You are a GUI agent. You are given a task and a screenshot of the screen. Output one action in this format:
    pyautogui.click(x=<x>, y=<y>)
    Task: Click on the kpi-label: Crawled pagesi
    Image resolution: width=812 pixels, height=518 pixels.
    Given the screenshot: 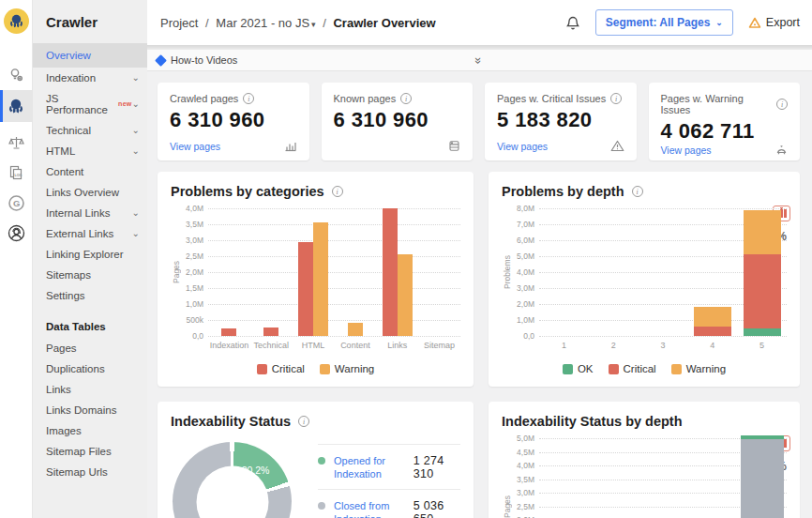 What is the action you would take?
    pyautogui.click(x=233, y=99)
    